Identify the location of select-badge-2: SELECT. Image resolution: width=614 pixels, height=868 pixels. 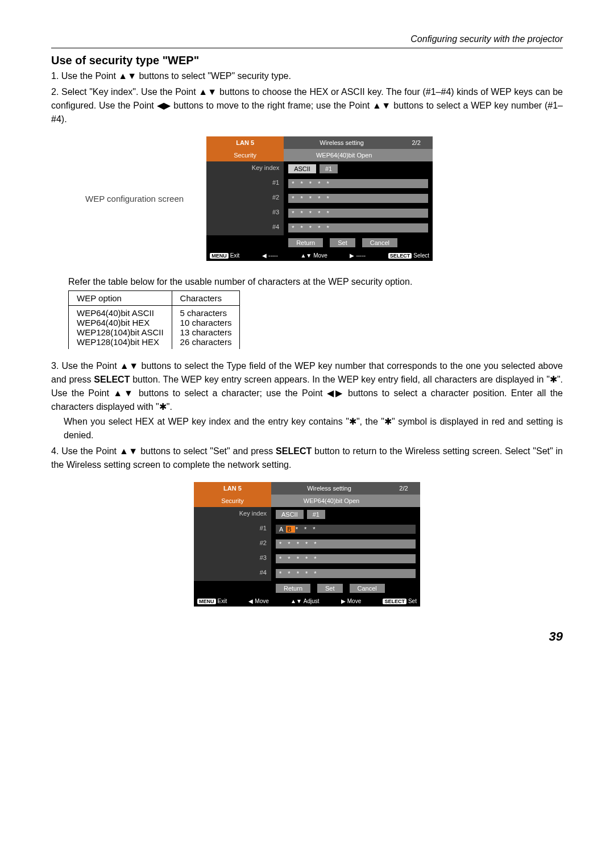
(395, 601).